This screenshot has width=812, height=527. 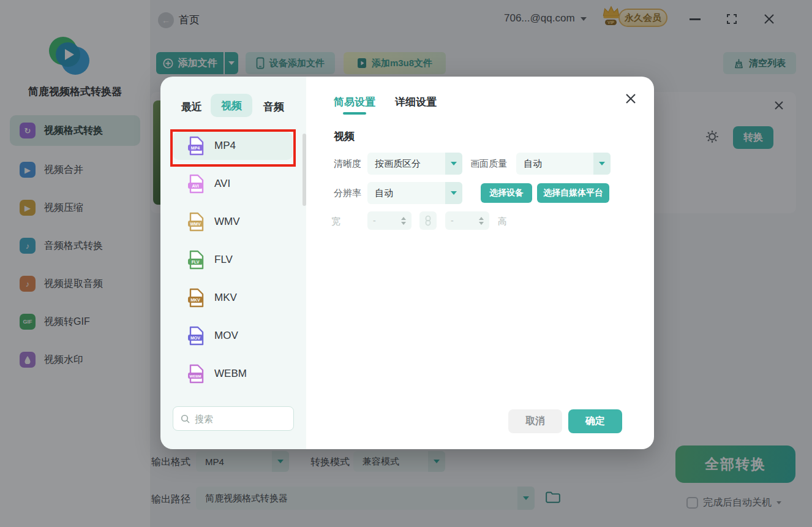 I want to click on width-label: 宽, so click(x=336, y=222).